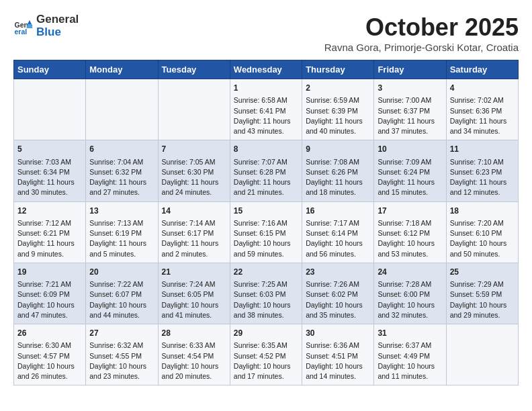  I want to click on calendar-day-23: 23Sunrise: 7:26 AM Sunset: 6:02 PM Dayli…, so click(339, 293).